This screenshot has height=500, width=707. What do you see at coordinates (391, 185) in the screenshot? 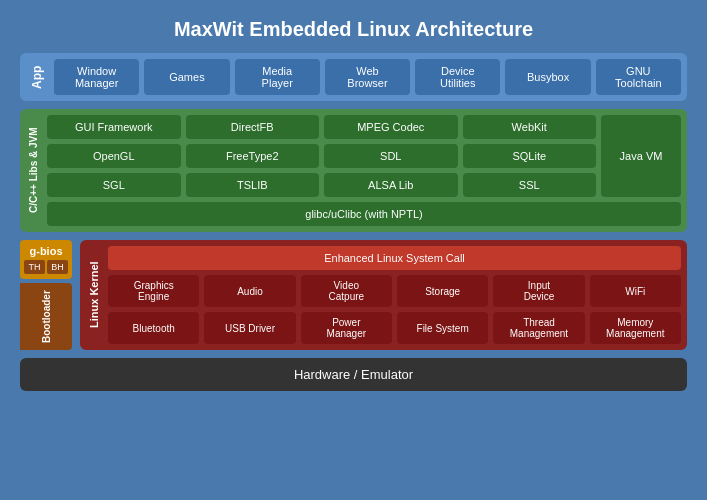
I see `alsa-lib-box: ALSA Lib` at bounding box center [391, 185].